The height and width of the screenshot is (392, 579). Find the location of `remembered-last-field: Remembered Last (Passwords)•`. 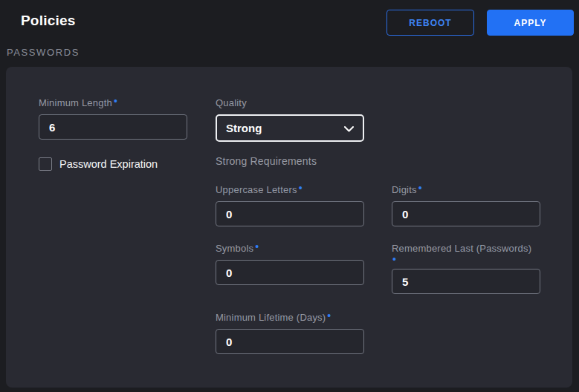

remembered-last-field: Remembered Last (Passwords)• is located at coordinates (466, 269).